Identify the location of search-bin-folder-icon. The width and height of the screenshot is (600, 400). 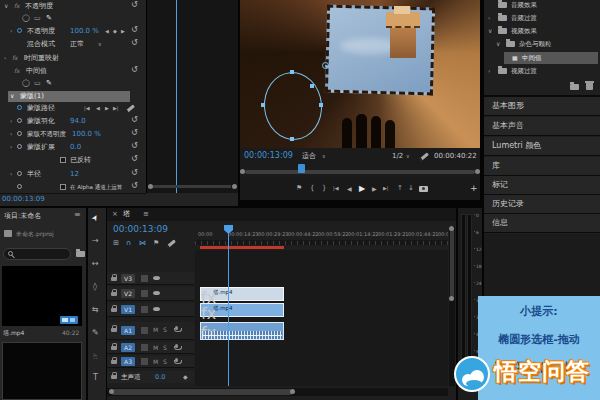
(80, 254).